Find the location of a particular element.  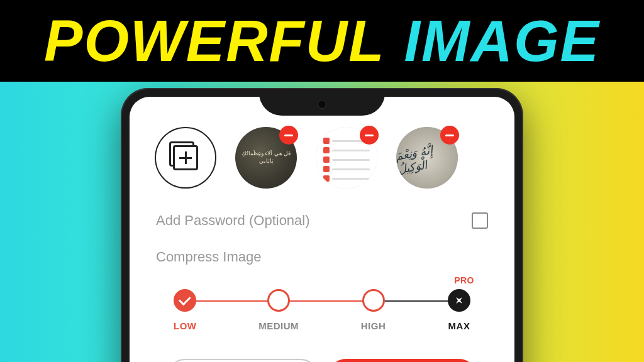

diamond-icon is located at coordinates (459, 300).